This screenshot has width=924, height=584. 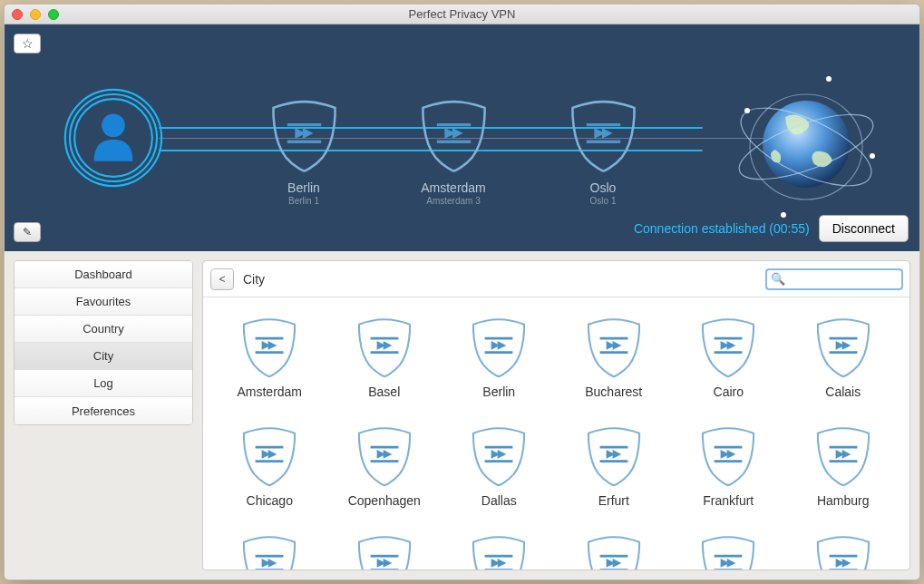 I want to click on hop-server: Berlin 1, so click(x=304, y=201).